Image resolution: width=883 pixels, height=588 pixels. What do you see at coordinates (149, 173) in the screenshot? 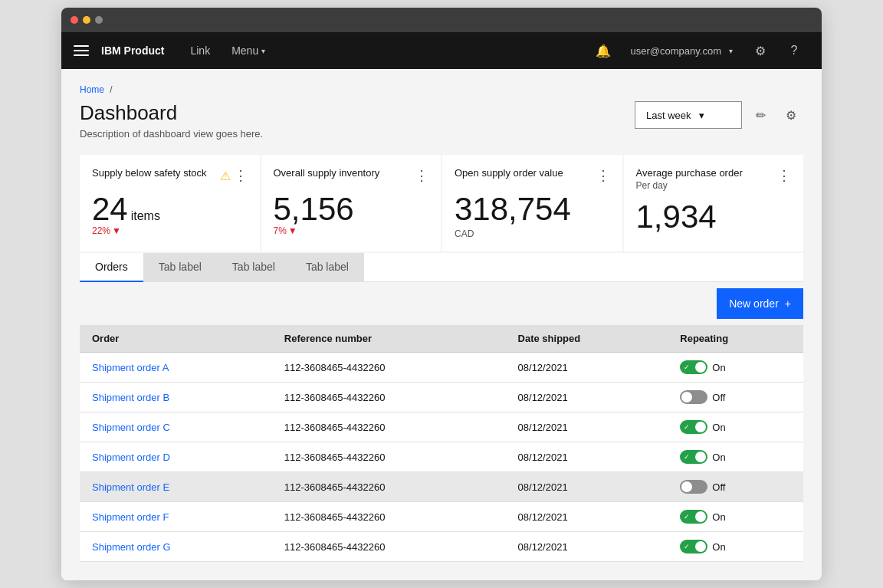
I see `stat-card-title-0: Supply below safety stock` at bounding box center [149, 173].